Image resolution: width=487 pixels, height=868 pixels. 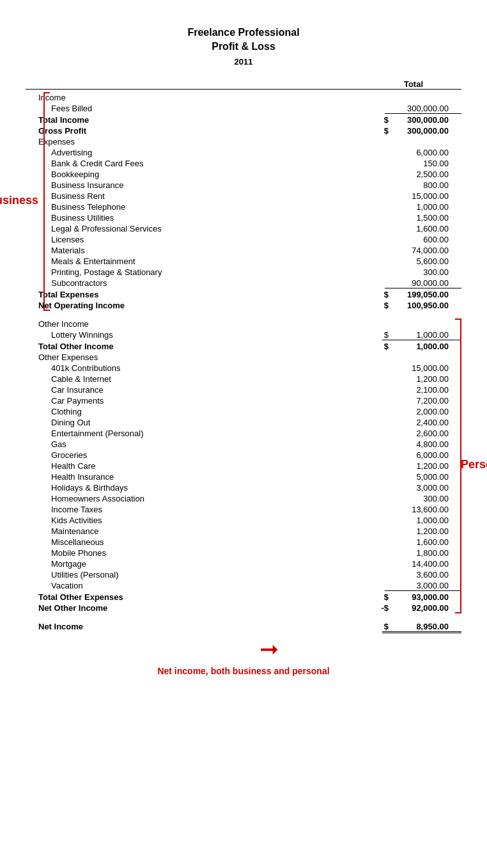 I want to click on expense-row-materials: Materials 74,000.00, so click(x=244, y=251).